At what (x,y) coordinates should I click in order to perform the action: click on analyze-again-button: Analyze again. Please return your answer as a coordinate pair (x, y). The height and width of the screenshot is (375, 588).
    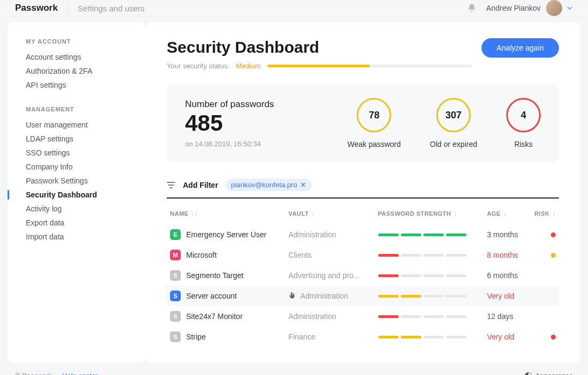
    Looking at the image, I should click on (520, 48).